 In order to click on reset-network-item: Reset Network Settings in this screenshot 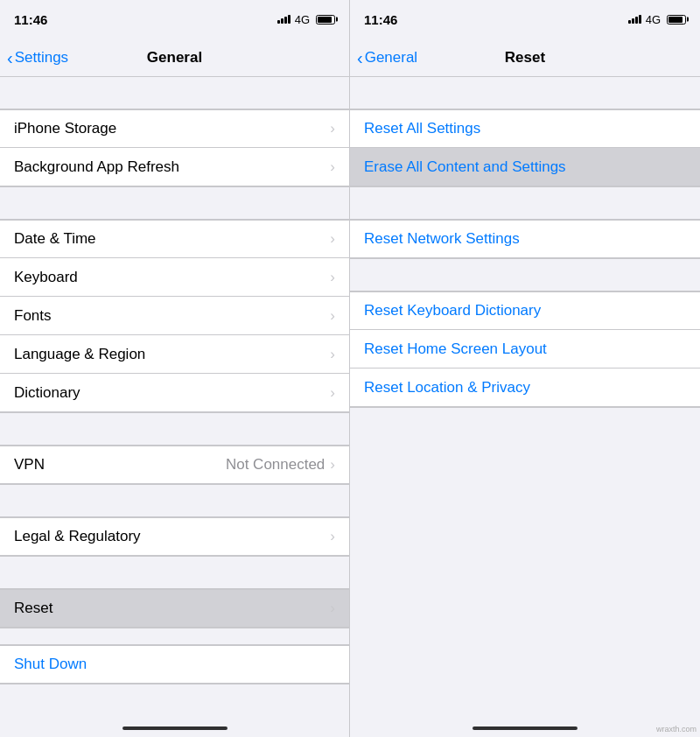, I will do `click(525, 239)`.